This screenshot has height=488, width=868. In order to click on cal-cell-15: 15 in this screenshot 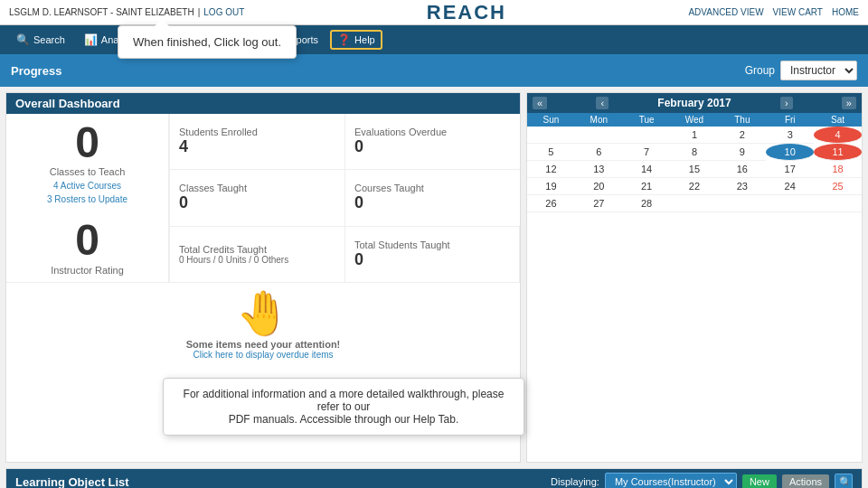, I will do `click(694, 170)`.